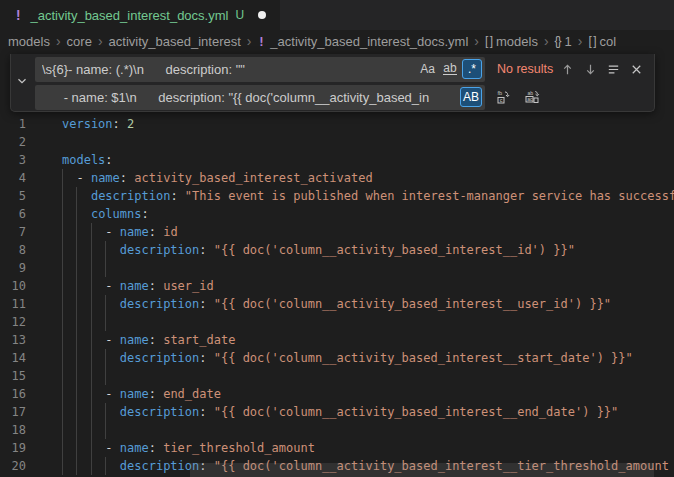 This screenshot has width=674, height=477. Describe the element at coordinates (422, 470) in the screenshot. I see `horizontal-scrollbar` at that location.